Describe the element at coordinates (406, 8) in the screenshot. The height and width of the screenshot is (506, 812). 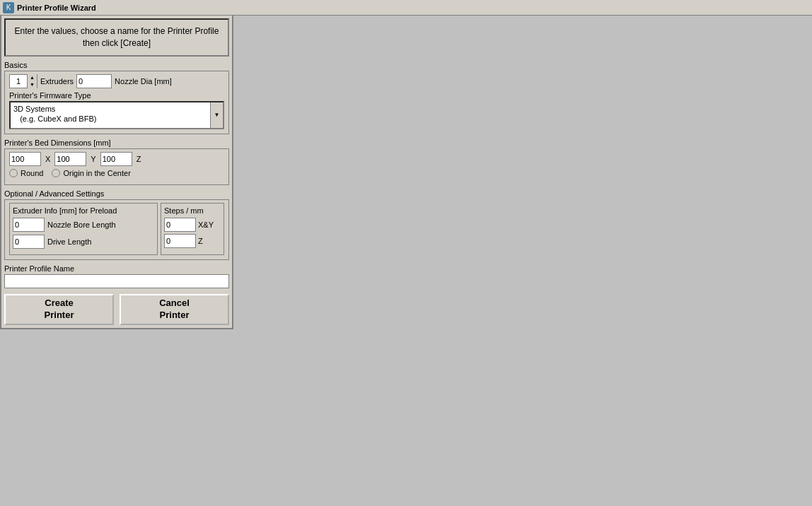
I see `title-bar: K Printer Profile Wizard` at that location.